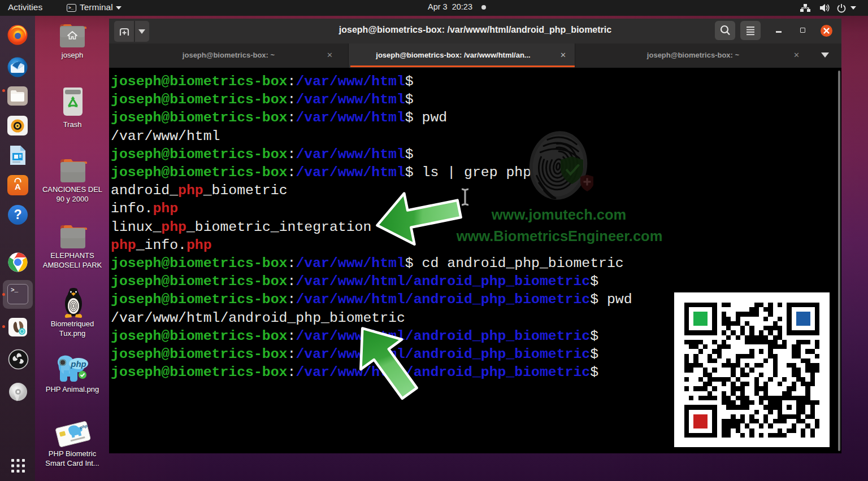 This screenshot has height=481, width=868. Describe the element at coordinates (78, 364) in the screenshot. I see `svg-text: php` at that location.